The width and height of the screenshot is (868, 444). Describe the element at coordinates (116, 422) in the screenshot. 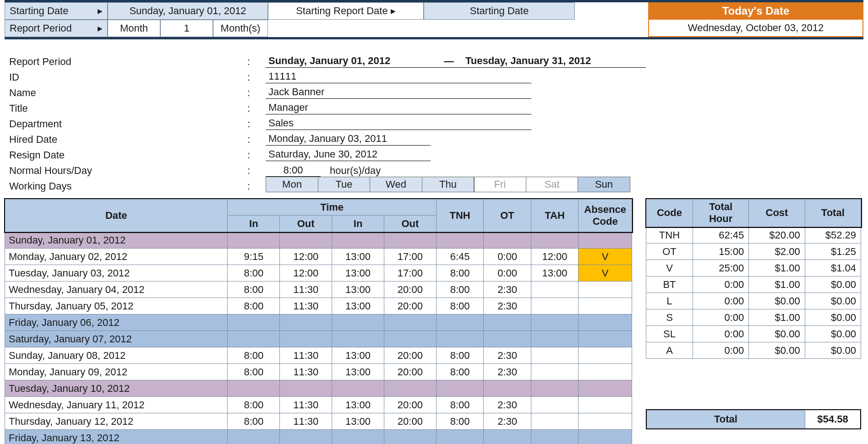

I see `date-cell: Thursday, January 12, 2012` at that location.